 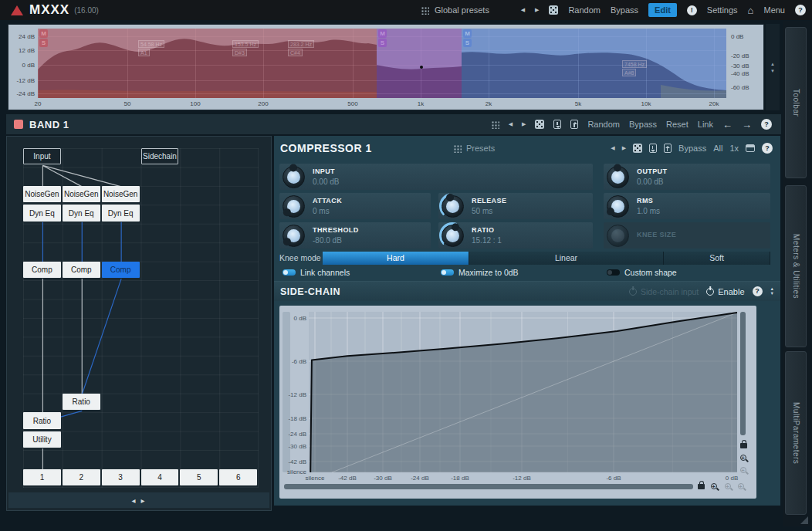 I want to click on graph-v-scrollbar, so click(x=743, y=374).